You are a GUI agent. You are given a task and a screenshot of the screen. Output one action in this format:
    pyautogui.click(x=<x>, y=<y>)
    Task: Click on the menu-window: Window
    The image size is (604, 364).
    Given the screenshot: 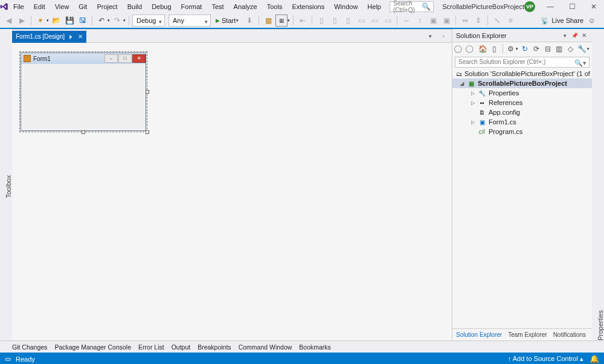 What is the action you would take?
    pyautogui.click(x=345, y=7)
    